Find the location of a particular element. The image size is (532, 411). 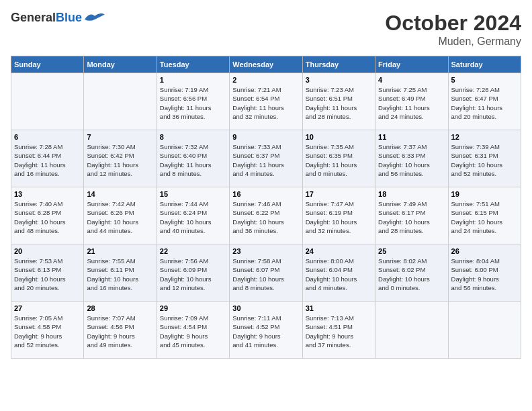

calendar-week-row: 13Sunrise: 7:40 AM Sunset: 6:28 PM Dayli… is located at coordinates (266, 216).